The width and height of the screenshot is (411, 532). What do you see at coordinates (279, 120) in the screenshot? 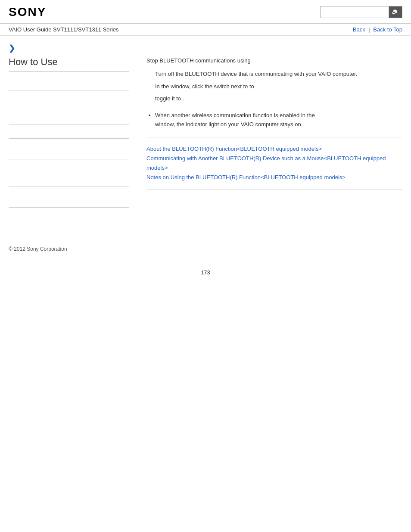
I see `bullet-item-1: When another wireless communication func…` at bounding box center [279, 120].